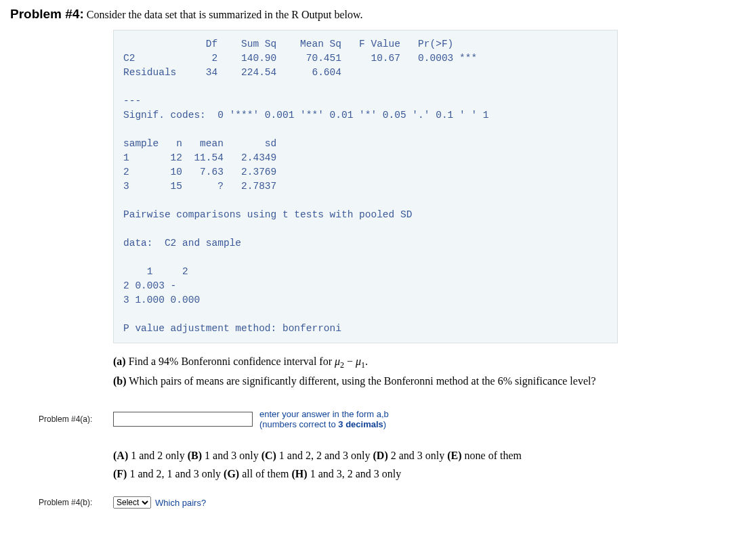 The image size is (756, 558). What do you see at coordinates (454, 455) in the screenshot?
I see `opt-E: (E)` at bounding box center [454, 455].